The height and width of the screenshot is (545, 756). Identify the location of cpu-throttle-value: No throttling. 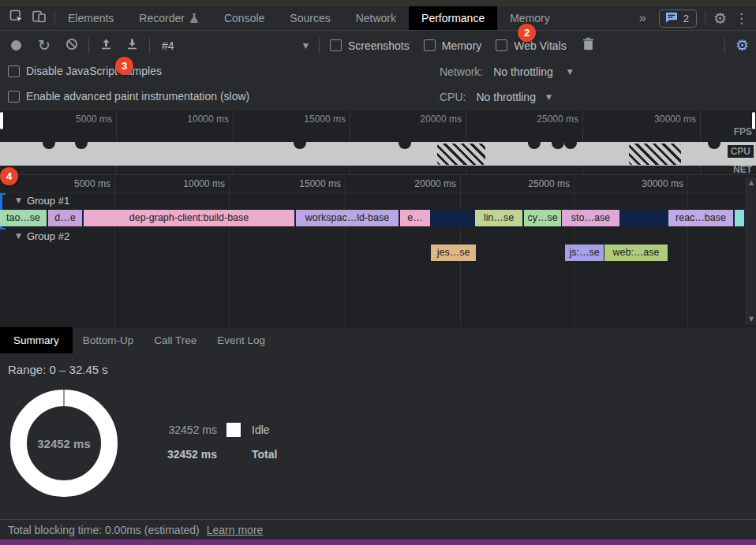
(505, 97).